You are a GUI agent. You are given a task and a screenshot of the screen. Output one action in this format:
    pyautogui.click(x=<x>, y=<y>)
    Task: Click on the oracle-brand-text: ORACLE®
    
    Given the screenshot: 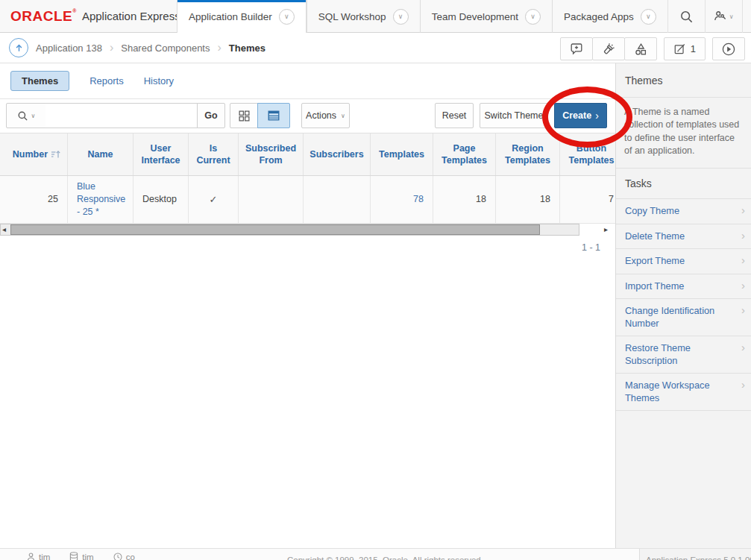 What is the action you would take?
    pyautogui.click(x=43, y=16)
    